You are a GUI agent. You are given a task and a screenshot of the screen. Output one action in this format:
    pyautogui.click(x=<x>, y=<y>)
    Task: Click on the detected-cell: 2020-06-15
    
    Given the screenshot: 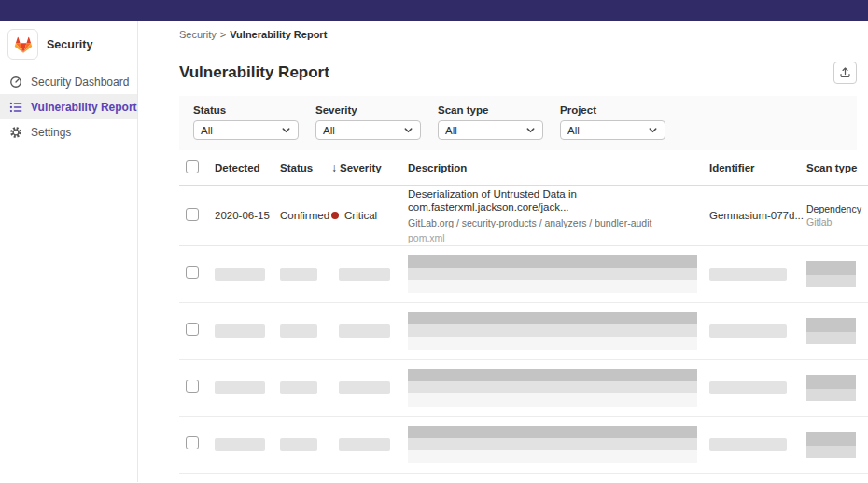 What is the action you would take?
    pyautogui.click(x=247, y=215)
    